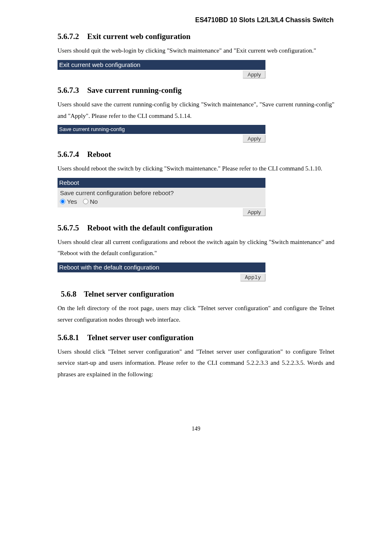 The image size is (392, 555). Describe the element at coordinates (161, 193) in the screenshot. I see `reboot-question-text: Save current configuration before reboot…` at that location.